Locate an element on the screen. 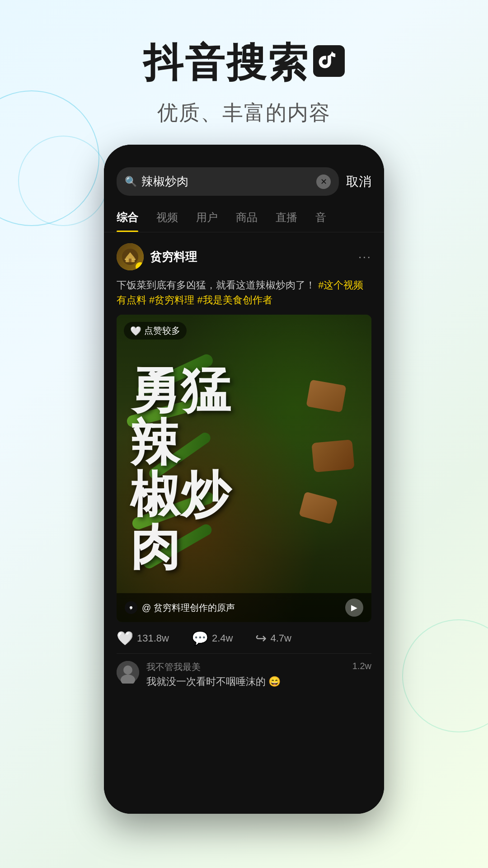 The width and height of the screenshot is (488, 868). avatar: ✓ is located at coordinates (130, 257).